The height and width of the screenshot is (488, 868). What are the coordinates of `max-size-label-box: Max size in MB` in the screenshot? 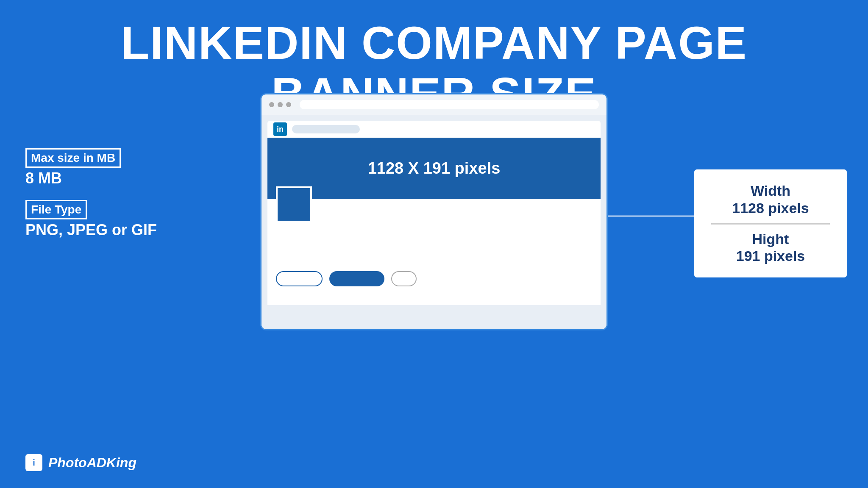 It's located at (73, 158).